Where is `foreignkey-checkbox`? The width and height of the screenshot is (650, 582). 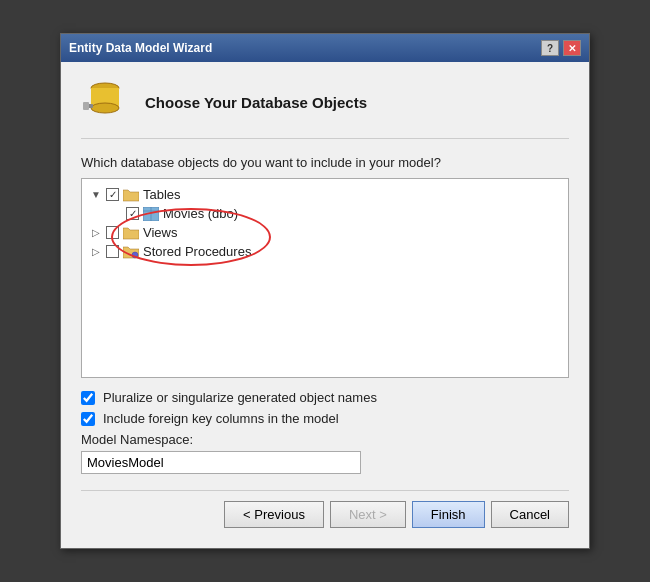
foreignkey-checkbox is located at coordinates (88, 419).